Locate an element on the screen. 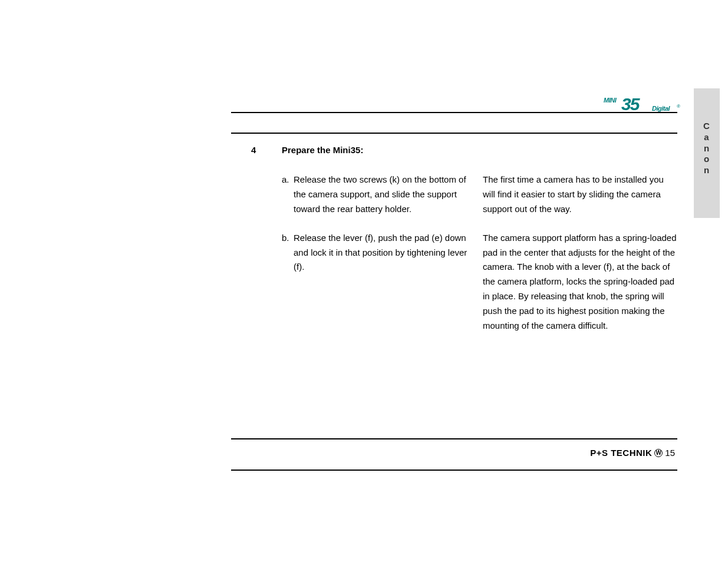  item-text: Release the lever (f), push the pad (e) … is located at coordinates (383, 253).